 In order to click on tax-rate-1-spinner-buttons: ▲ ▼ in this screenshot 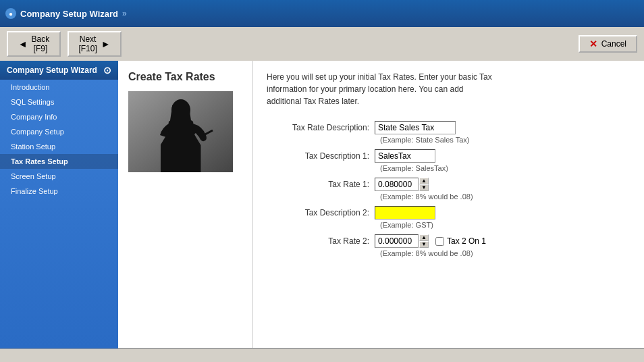, I will do `click(424, 184)`.